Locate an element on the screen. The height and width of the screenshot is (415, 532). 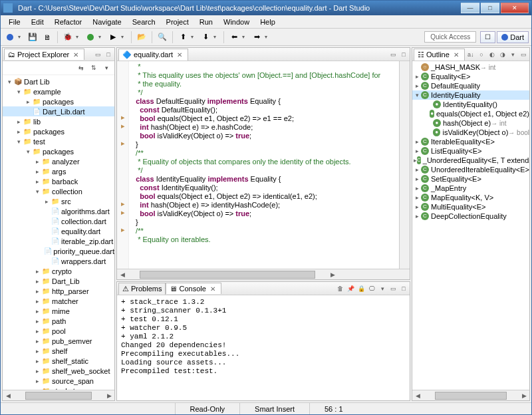
outline-item: ▸CListEquality<E> is located at coordinates (471, 151).